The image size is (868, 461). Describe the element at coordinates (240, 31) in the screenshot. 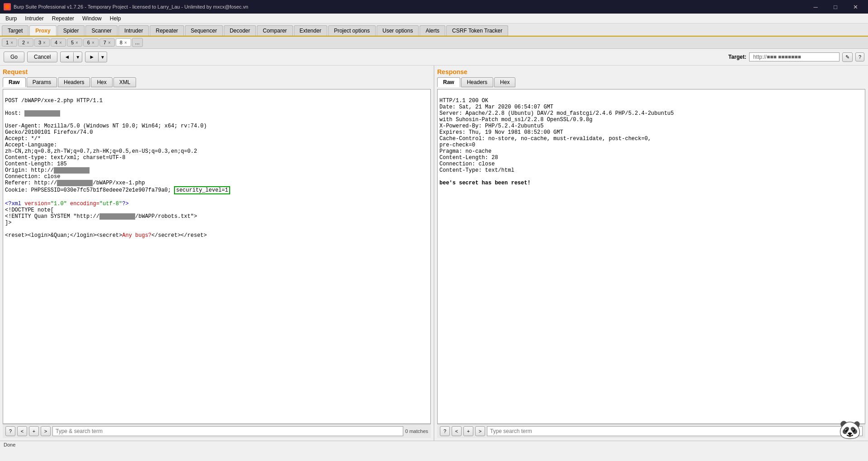

I see `tab-decoder: Decoder` at that location.